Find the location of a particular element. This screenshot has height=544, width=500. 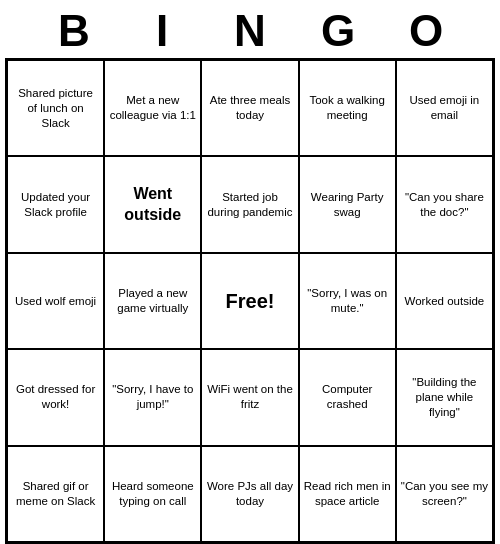

bingo-cell-8: Wearing Party swag is located at coordinates (348, 204).